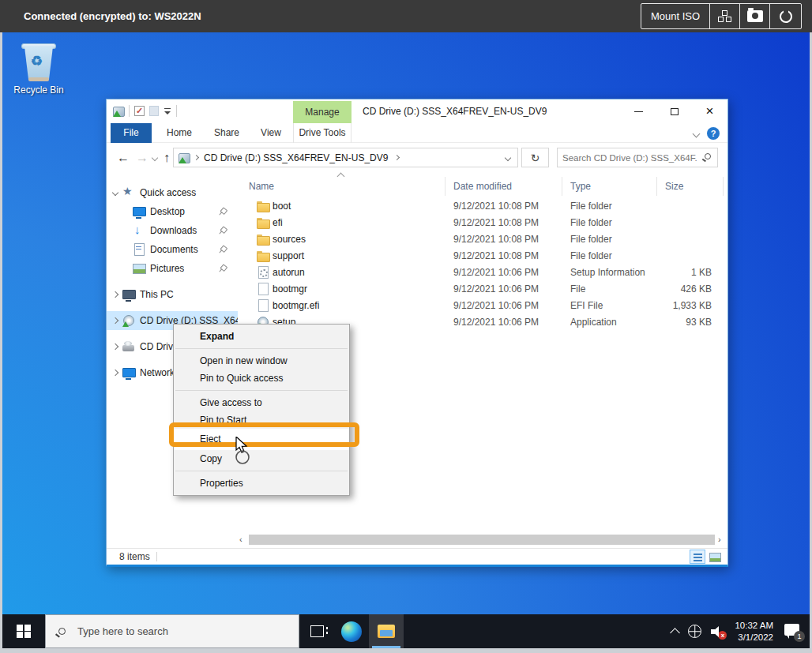 This screenshot has height=653, width=812. Describe the element at coordinates (154, 111) in the screenshot. I see `new-folder-quick-icon` at that location.